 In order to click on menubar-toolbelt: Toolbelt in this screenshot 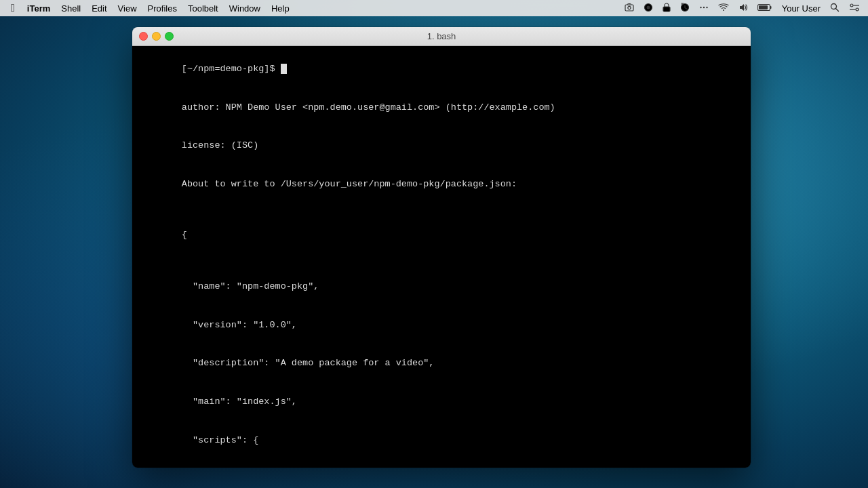, I will do `click(203, 8)`.